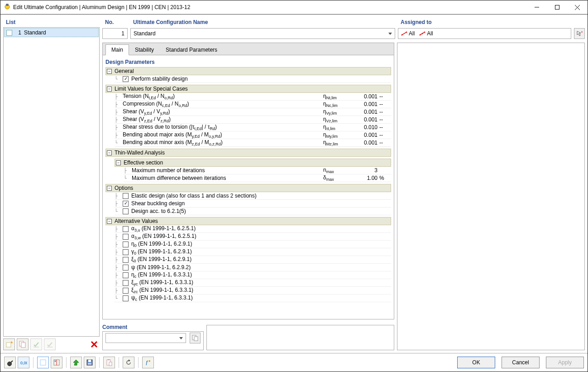  Describe the element at coordinates (537, 7) in the screenshot. I see `minimize-button` at that location.